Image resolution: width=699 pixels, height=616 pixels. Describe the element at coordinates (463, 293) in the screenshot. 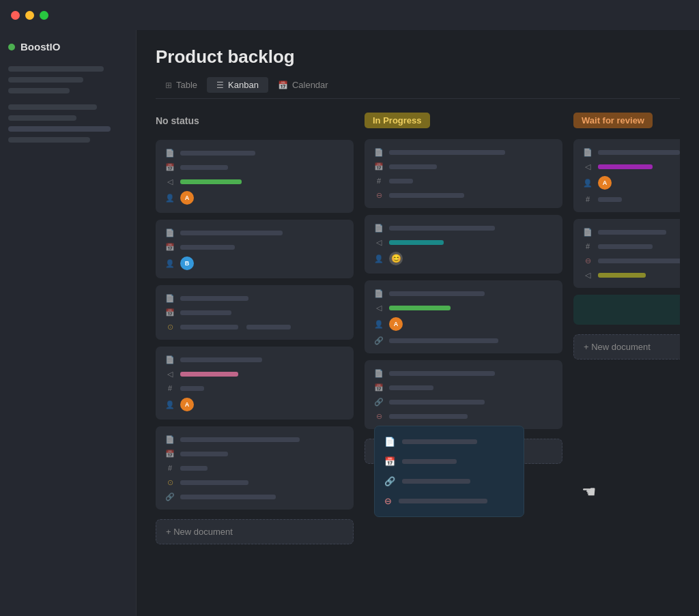

I see `card-ip-3-row1: 📄` at that location.